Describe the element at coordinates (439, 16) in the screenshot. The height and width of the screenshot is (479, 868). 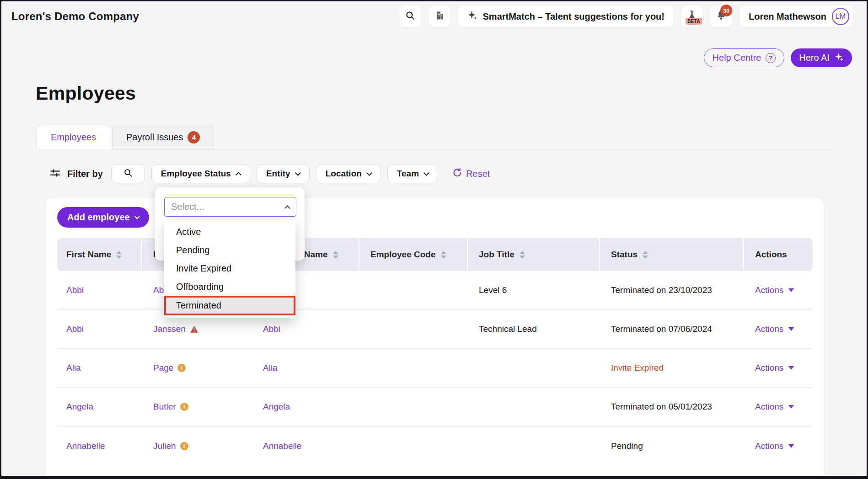
I see `organisation-button` at that location.